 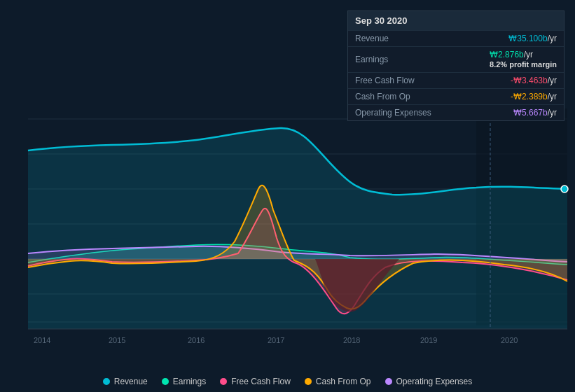 I want to click on tooltip-revenue-row: Revenue ₩35.100b/yr, so click(x=456, y=38).